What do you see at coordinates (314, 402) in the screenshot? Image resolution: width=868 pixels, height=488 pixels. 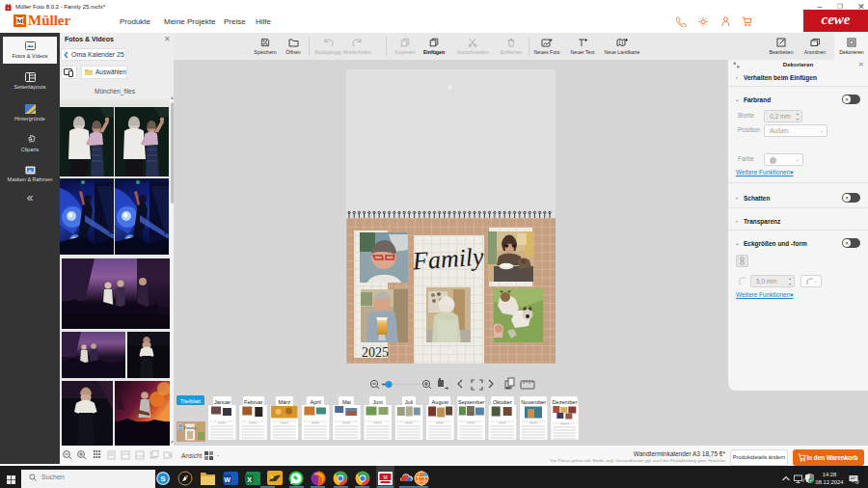 I see `svg-text: April` at bounding box center [314, 402].